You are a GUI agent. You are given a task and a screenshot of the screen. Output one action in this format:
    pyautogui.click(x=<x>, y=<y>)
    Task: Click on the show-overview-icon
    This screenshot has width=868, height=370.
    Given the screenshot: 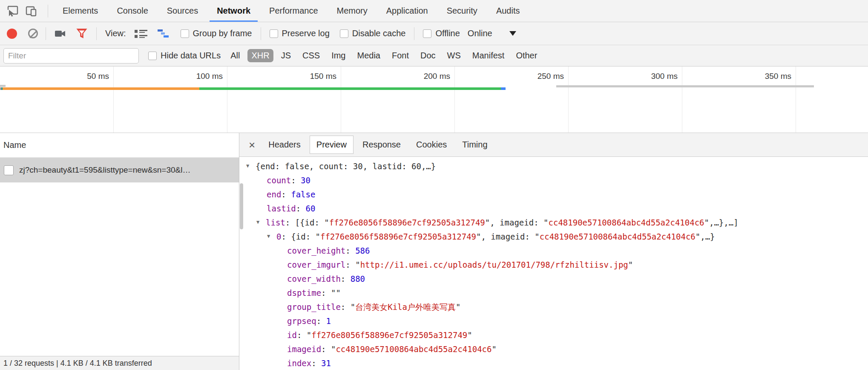 What is the action you would take?
    pyautogui.click(x=164, y=34)
    